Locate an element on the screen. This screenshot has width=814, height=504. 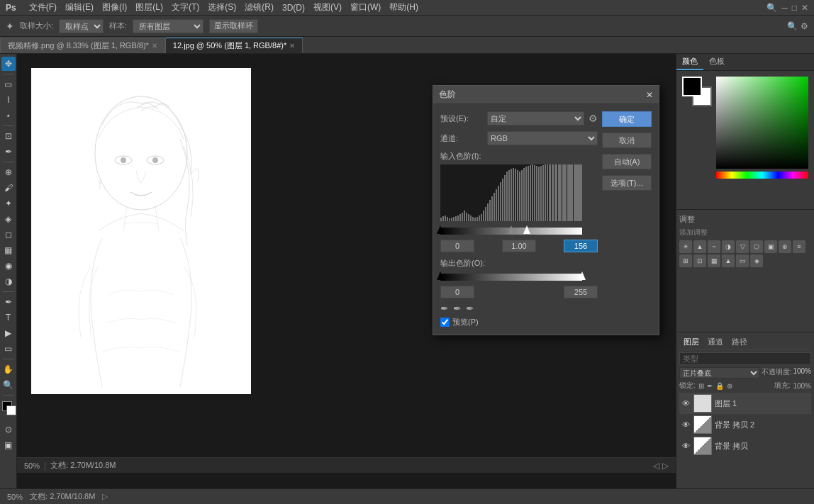
menu-window: 窗口(W) is located at coordinates (366, 7).